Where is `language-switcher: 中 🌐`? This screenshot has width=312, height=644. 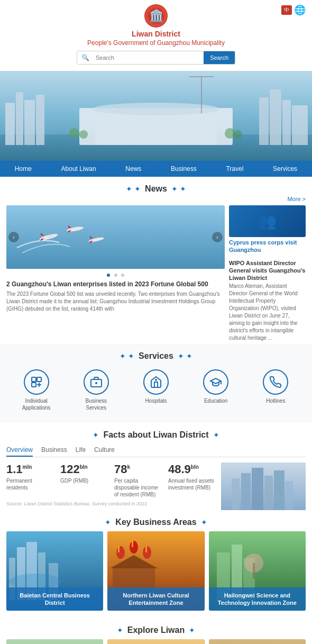
language-switcher: 中 🌐 is located at coordinates (293, 10).